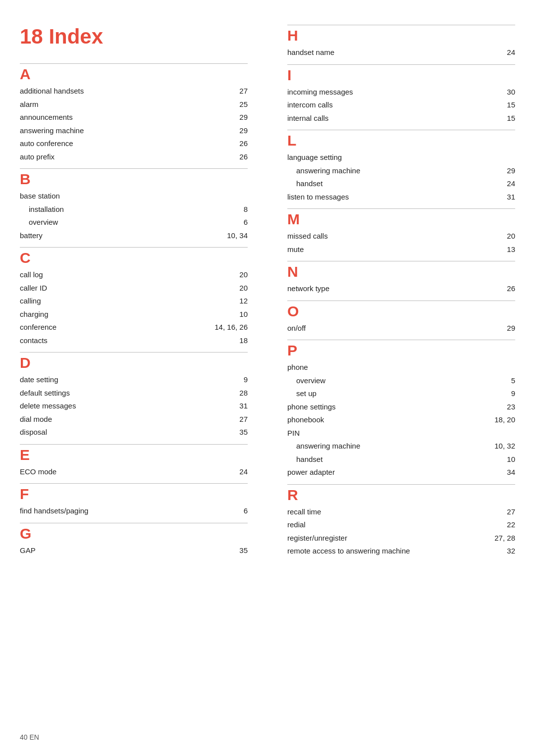  I want to click on index-label: announcements, so click(115, 118).